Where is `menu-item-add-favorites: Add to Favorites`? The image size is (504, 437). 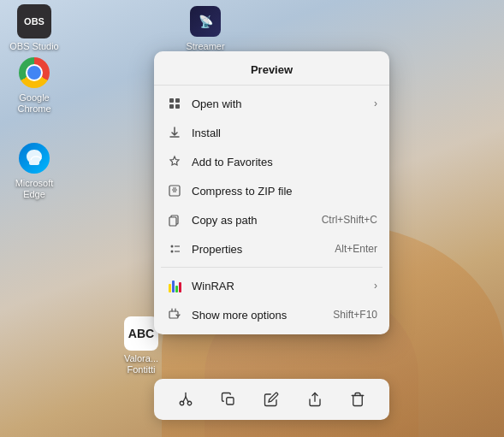 menu-item-add-favorites: Add to Favorites is located at coordinates (272, 162).